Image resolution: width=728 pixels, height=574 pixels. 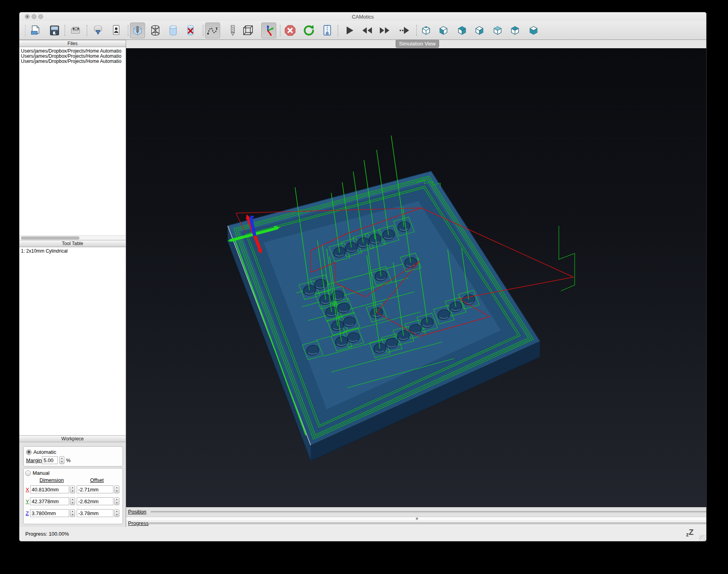 What do you see at coordinates (290, 30) in the screenshot?
I see `stop-button` at bounding box center [290, 30].